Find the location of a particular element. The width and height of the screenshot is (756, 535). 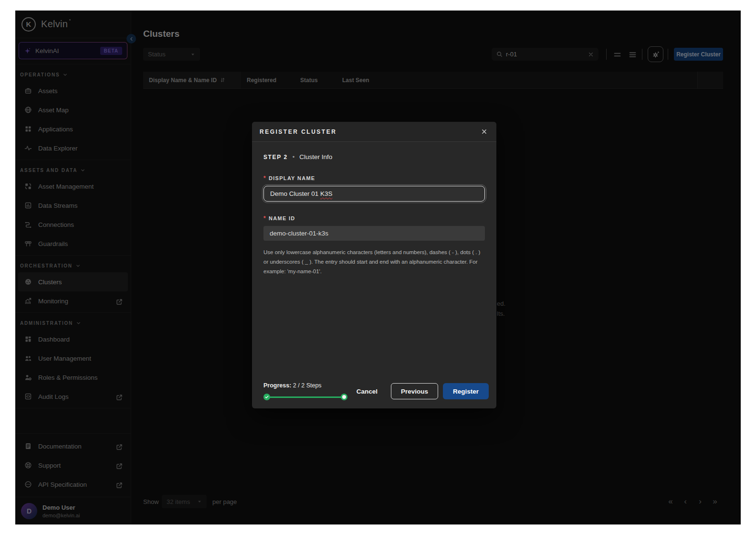

display-name-label: * DISPLAY NAME is located at coordinates (374, 178).